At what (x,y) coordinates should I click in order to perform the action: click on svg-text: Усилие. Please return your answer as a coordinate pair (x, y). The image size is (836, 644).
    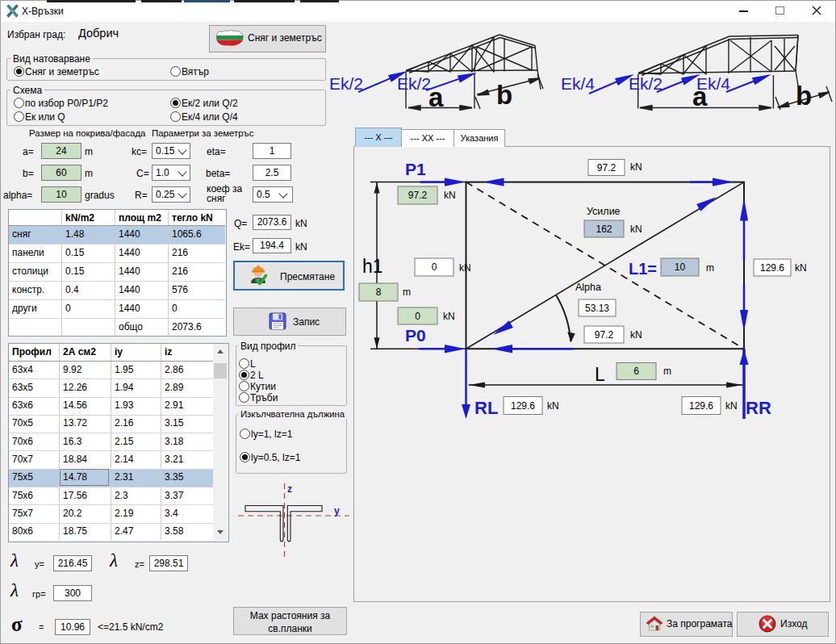
    Looking at the image, I should click on (604, 211).